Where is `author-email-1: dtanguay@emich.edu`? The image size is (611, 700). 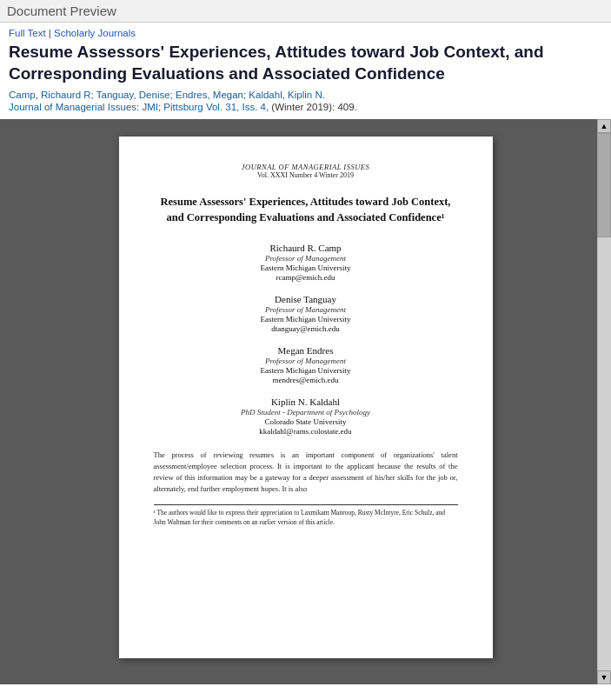
author-email-1: dtanguay@emich.edu is located at coordinates (306, 329).